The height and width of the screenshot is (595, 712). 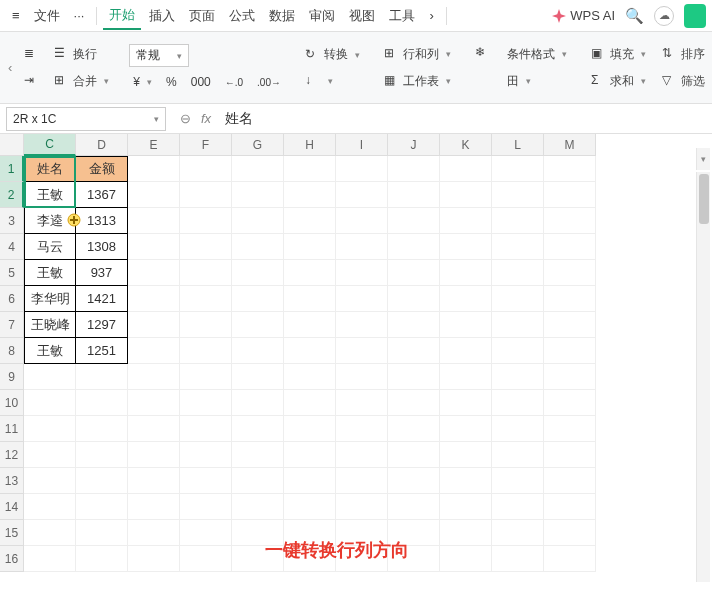 What do you see at coordinates (570, 481) in the screenshot?
I see `cell-M13` at bounding box center [570, 481].